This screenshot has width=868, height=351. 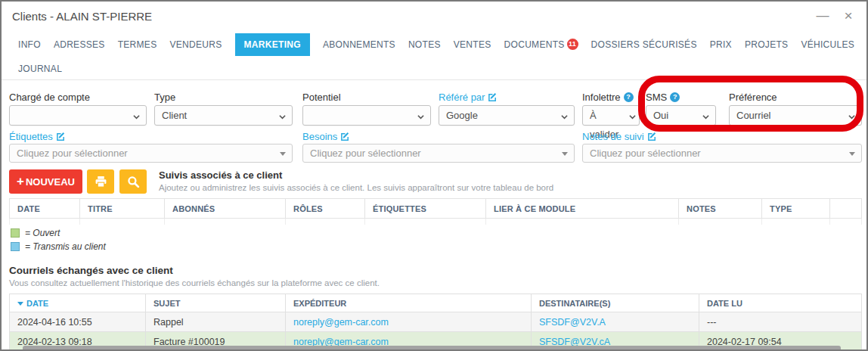 I want to click on potentiel-select, so click(x=367, y=115).